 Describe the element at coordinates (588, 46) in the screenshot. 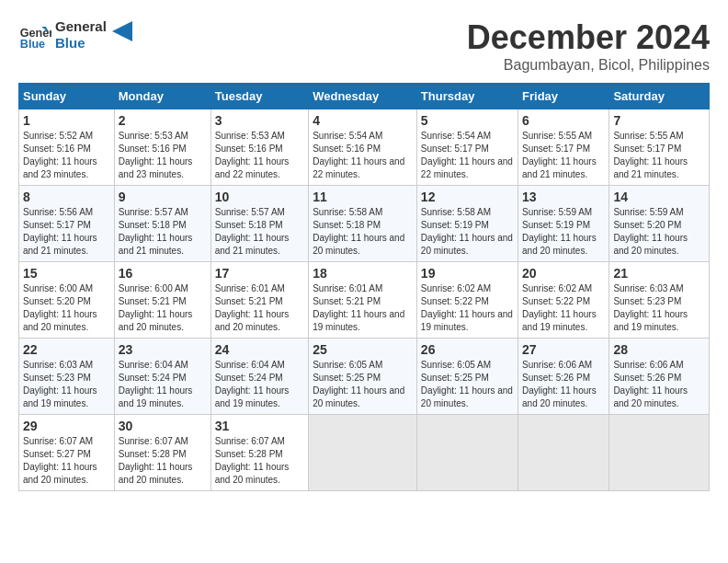

I see `title-section: December 2024 Bagumbayan, Bicol, Philipp…` at that location.